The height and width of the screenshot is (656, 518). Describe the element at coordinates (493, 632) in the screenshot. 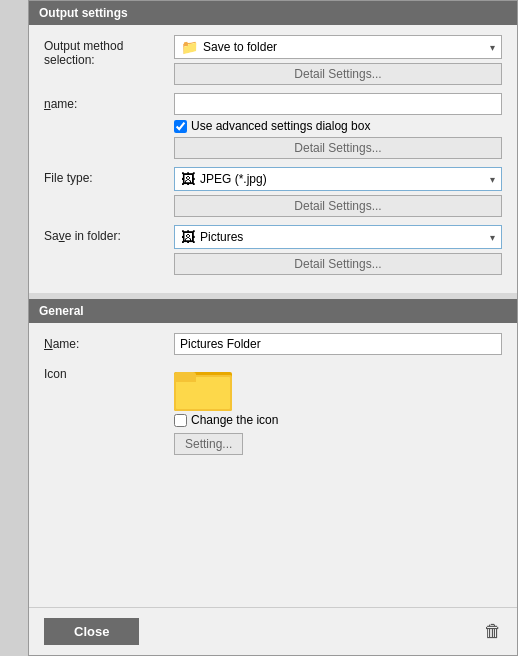

I see `trash-icon: 🗑` at that location.